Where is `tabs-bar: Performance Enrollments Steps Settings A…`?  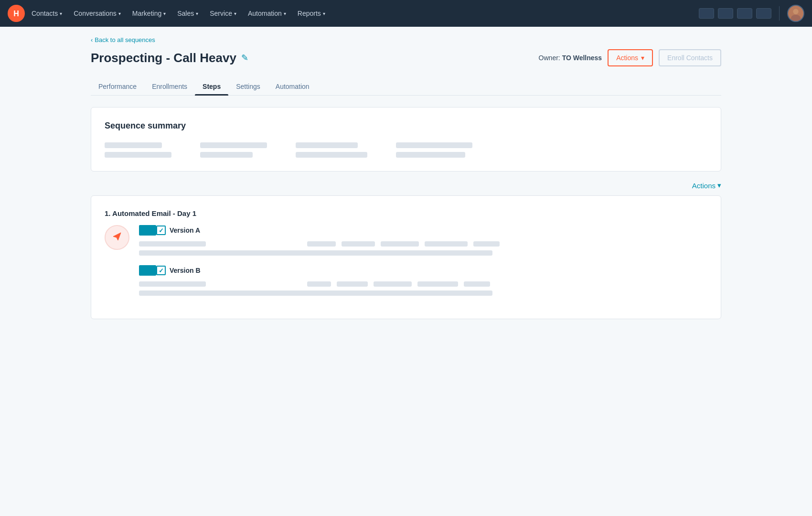 tabs-bar: Performance Enrollments Steps Settings A… is located at coordinates (406, 87).